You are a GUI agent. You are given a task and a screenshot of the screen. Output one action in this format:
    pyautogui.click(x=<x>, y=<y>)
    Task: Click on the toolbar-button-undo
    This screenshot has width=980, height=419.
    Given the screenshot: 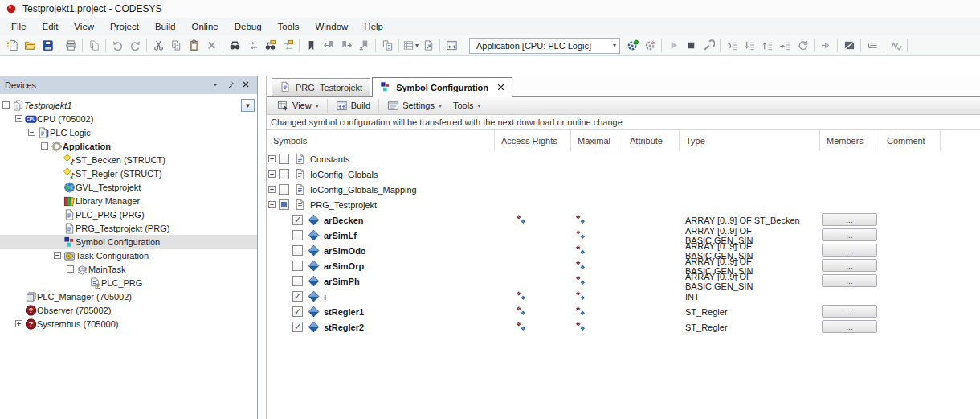 What is the action you would take?
    pyautogui.click(x=117, y=45)
    